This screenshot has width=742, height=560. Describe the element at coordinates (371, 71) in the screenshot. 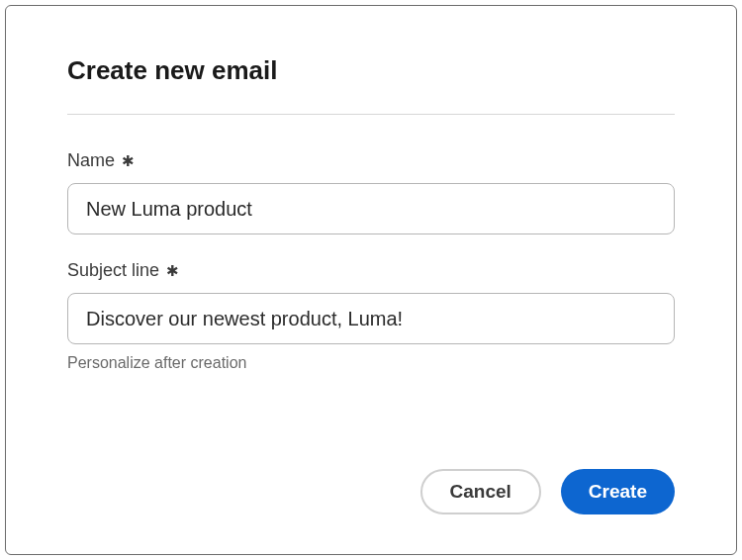

I see `dialog-title: Create new email` at that location.